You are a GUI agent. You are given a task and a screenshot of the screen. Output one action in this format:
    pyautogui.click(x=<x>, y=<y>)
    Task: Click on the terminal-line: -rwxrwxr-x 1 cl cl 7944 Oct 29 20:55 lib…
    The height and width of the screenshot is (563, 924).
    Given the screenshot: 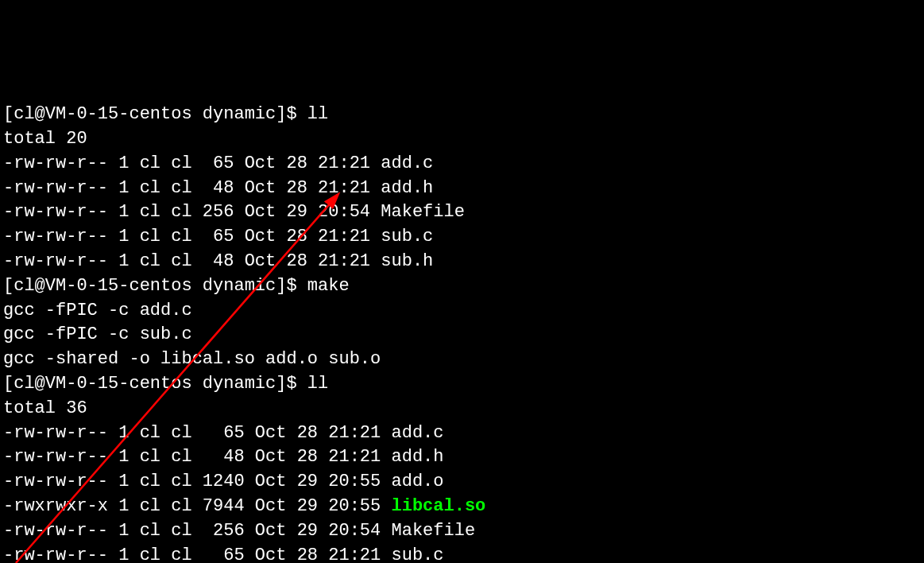 What is the action you would take?
    pyautogui.click(x=462, y=507)
    